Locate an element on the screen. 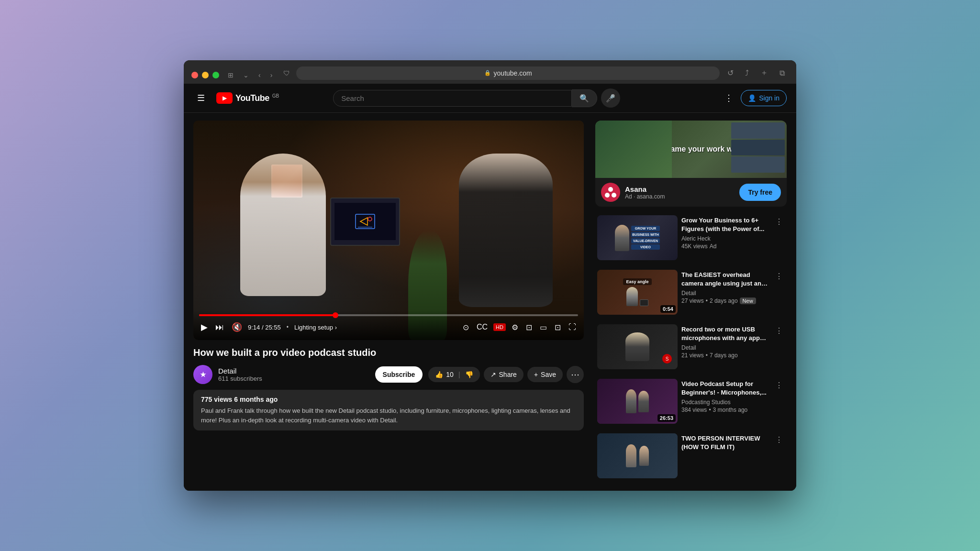 The height and width of the screenshot is (551, 980). sidebar-video-info-3: Record two or more USB microphones with … is located at coordinates (725, 347).